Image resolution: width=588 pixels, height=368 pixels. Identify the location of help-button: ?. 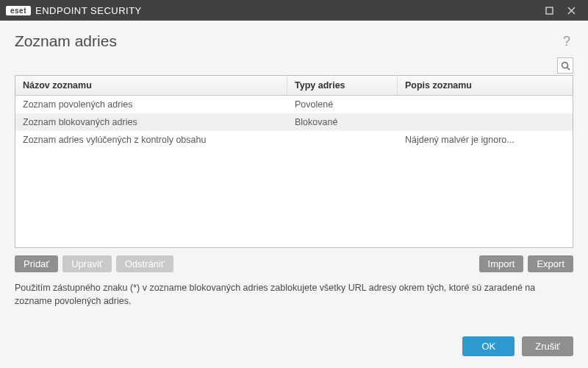
(567, 41).